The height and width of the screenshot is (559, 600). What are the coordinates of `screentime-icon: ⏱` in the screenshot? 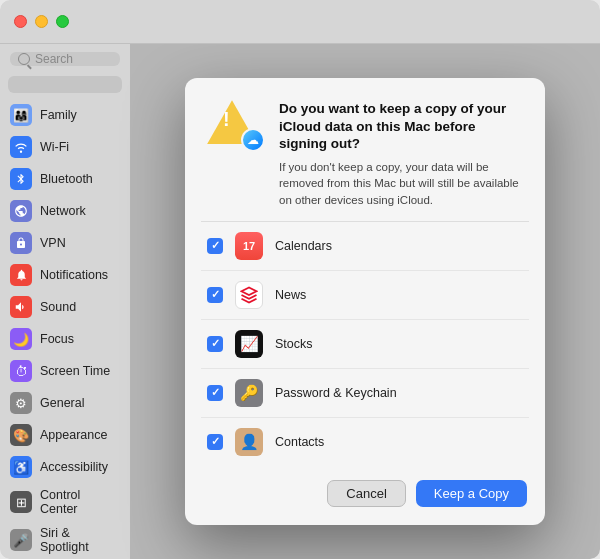 It's located at (21, 371).